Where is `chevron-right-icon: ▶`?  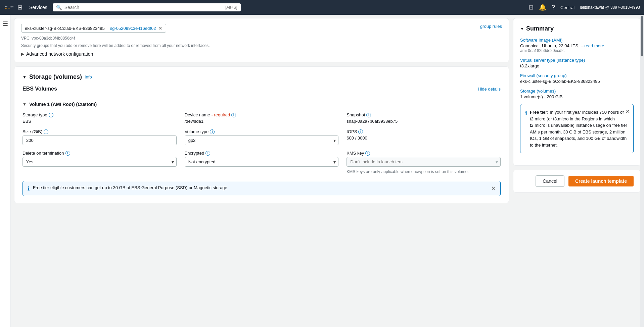
chevron-right-icon: ▶ is located at coordinates (23, 54).